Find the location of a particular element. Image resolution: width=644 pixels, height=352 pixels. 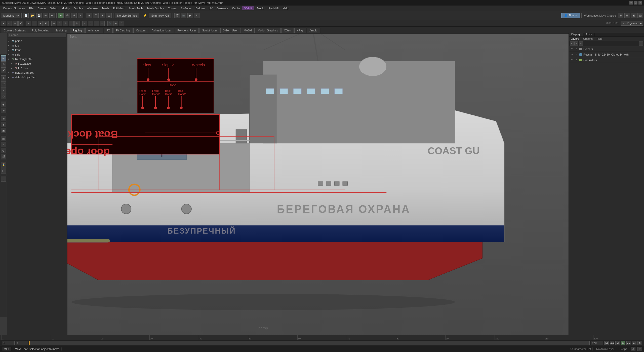

select-tool-btn: ▶ is located at coordinates (61, 16).